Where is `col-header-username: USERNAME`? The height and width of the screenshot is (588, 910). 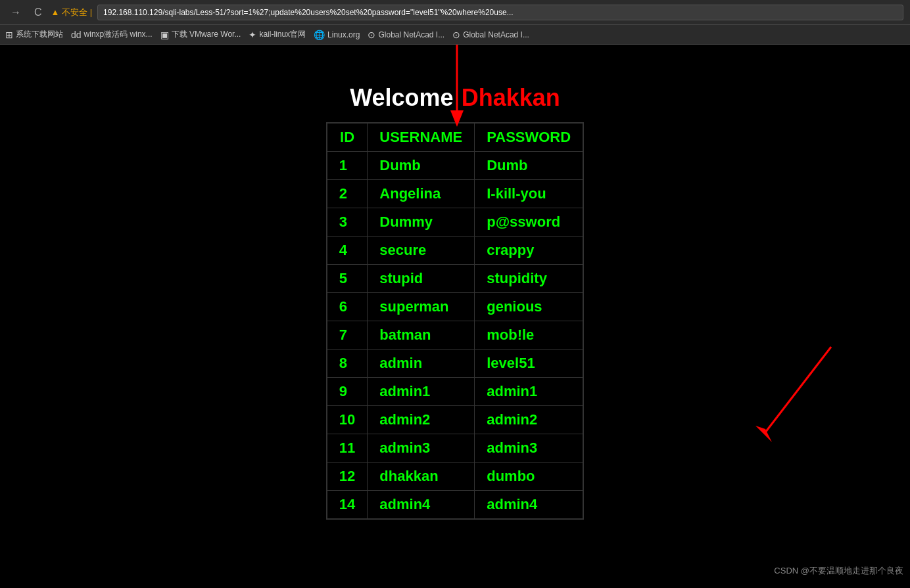 col-header-username: USERNAME is located at coordinates (421, 137).